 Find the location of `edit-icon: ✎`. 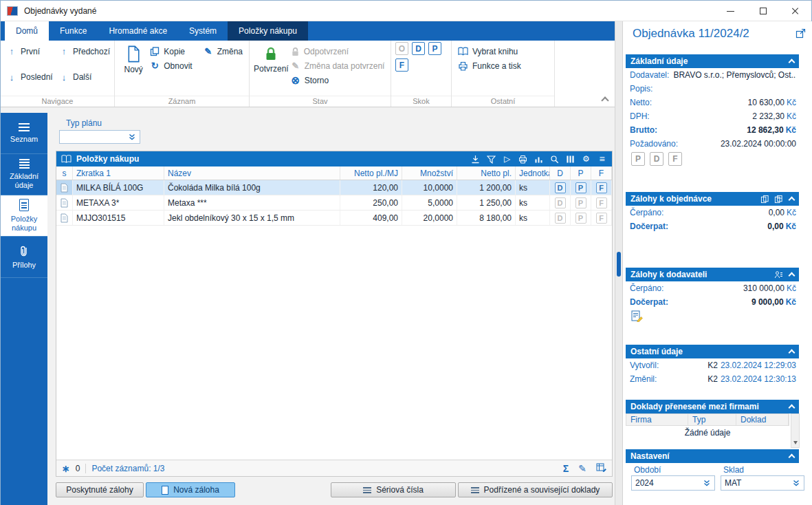

edit-icon: ✎ is located at coordinates (582, 469).